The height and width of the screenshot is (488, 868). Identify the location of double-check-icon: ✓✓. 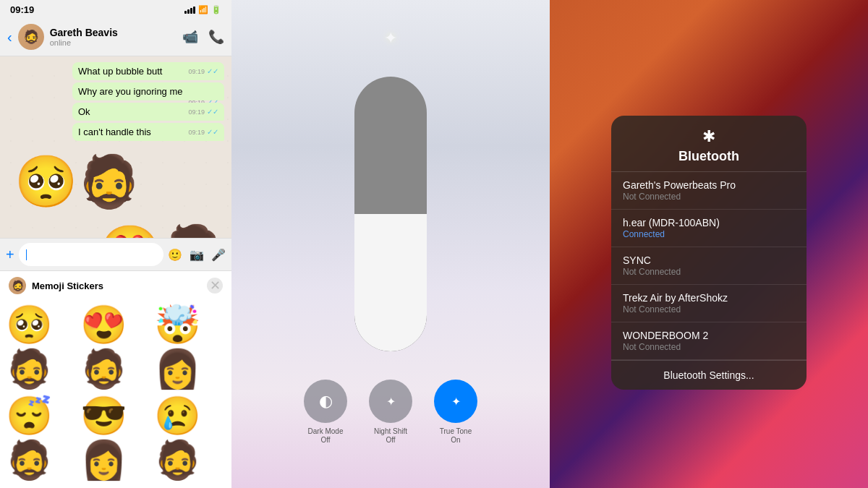
(213, 71).